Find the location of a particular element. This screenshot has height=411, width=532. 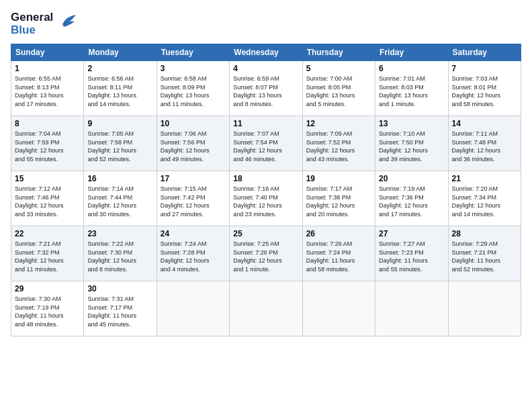

logo-bird-icon is located at coordinates (68, 24).